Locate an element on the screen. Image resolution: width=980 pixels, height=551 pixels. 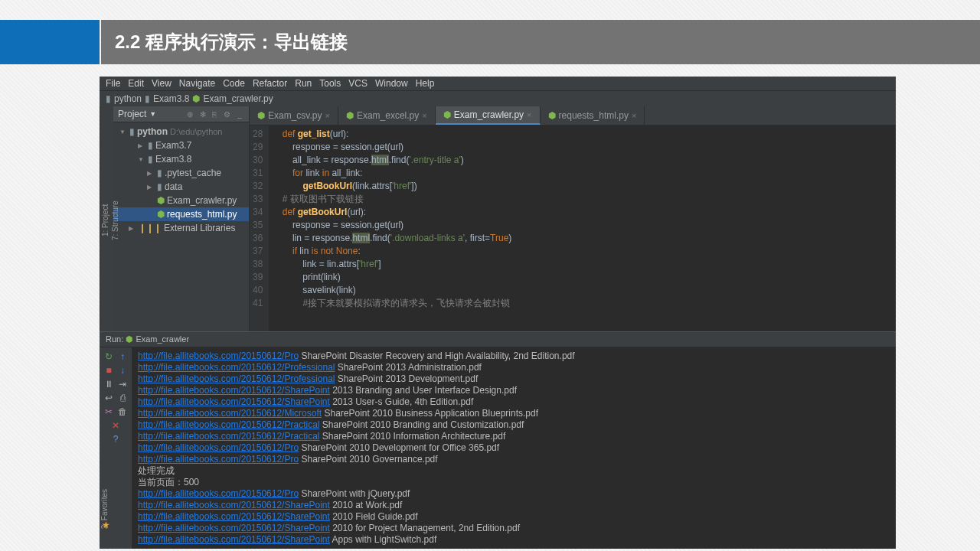
close-icon: ✕ is located at coordinates (116, 425).